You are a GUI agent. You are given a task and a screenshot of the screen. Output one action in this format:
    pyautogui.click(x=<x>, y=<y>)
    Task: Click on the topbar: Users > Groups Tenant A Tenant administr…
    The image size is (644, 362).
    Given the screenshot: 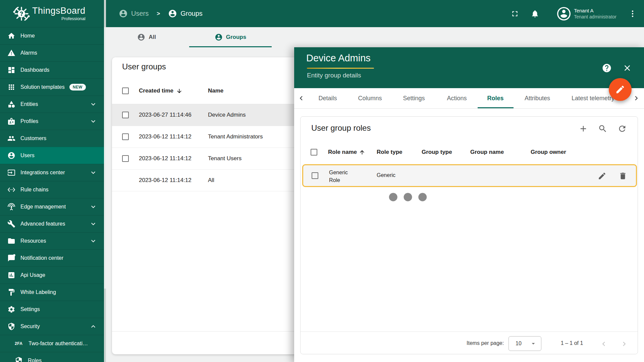 What is the action you would take?
    pyautogui.click(x=374, y=13)
    